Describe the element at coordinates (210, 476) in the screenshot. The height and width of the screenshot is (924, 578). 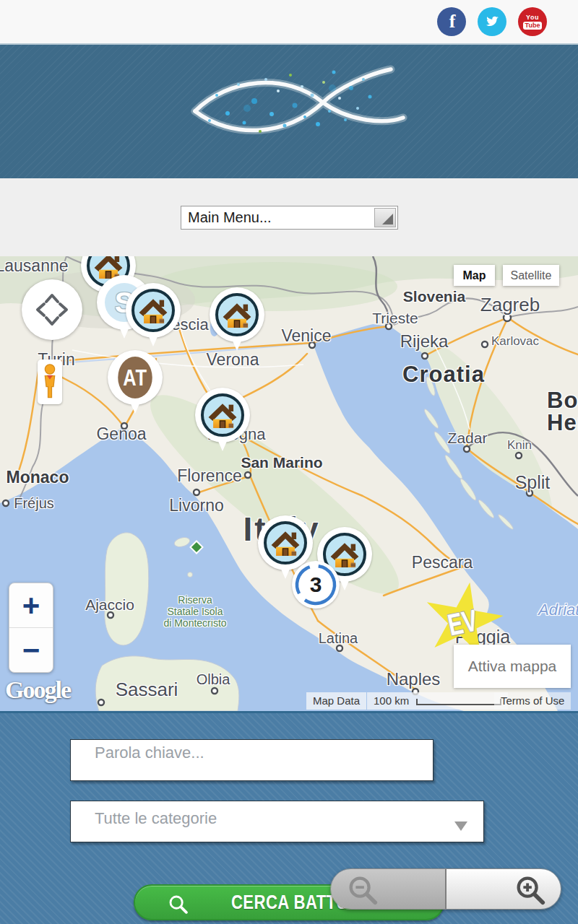
I see `map-label-florence: Florence` at that location.